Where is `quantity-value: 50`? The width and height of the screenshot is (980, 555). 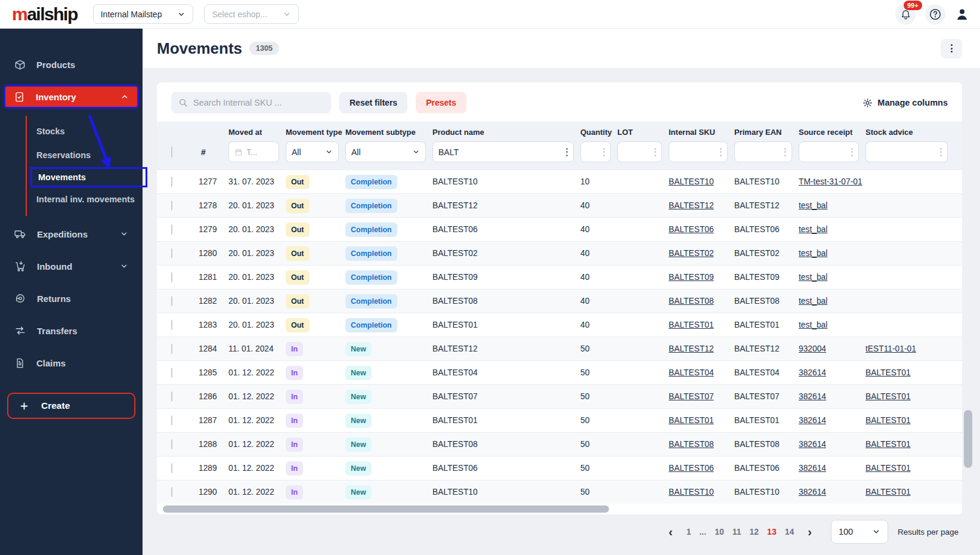 quantity-value: 50 is located at coordinates (585, 492).